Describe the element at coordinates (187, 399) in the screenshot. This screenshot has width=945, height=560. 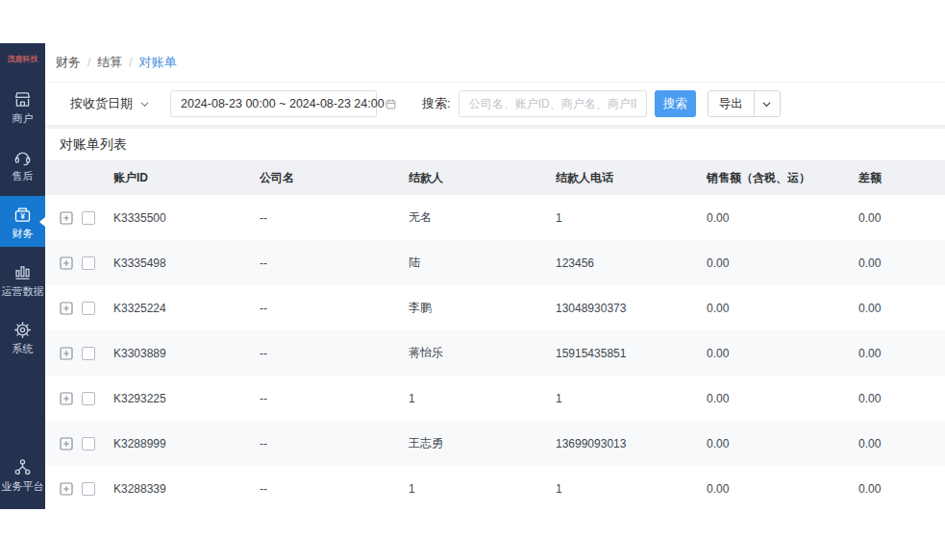
I see `cell-account-id: K3293225` at that location.